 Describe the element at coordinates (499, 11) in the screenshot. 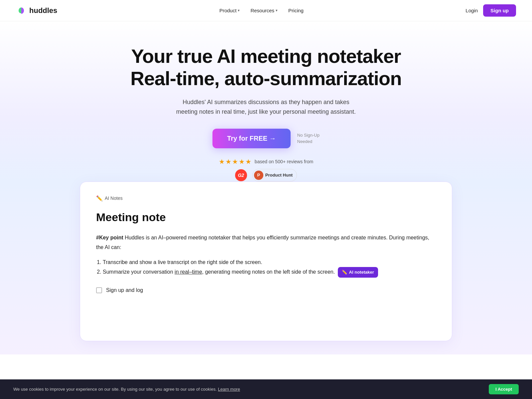

I see `signup-button: Sign up` at that location.